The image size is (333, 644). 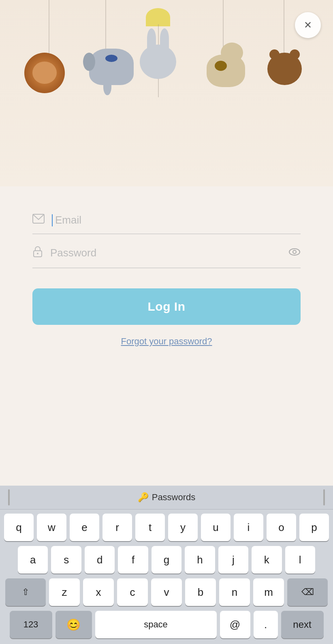 I want to click on toy-teddy, so click(x=284, y=69).